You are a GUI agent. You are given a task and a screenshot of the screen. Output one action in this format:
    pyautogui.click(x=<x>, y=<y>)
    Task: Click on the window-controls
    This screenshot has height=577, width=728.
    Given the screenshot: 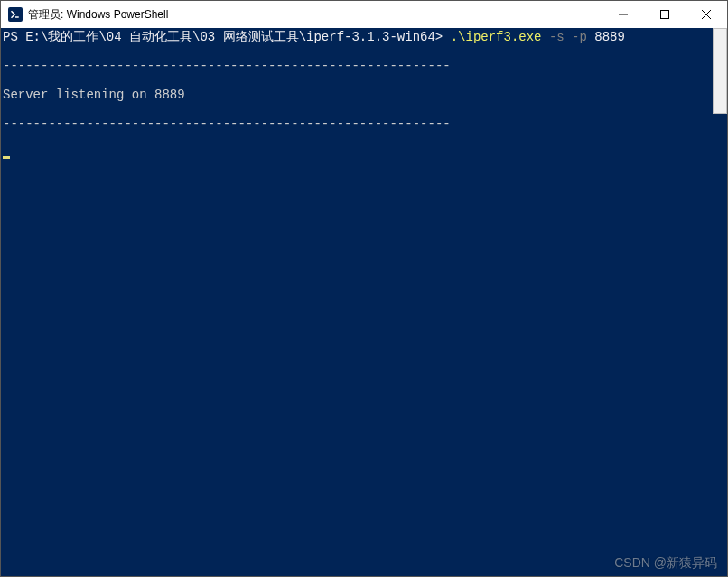 What is the action you would take?
    pyautogui.click(x=665, y=14)
    